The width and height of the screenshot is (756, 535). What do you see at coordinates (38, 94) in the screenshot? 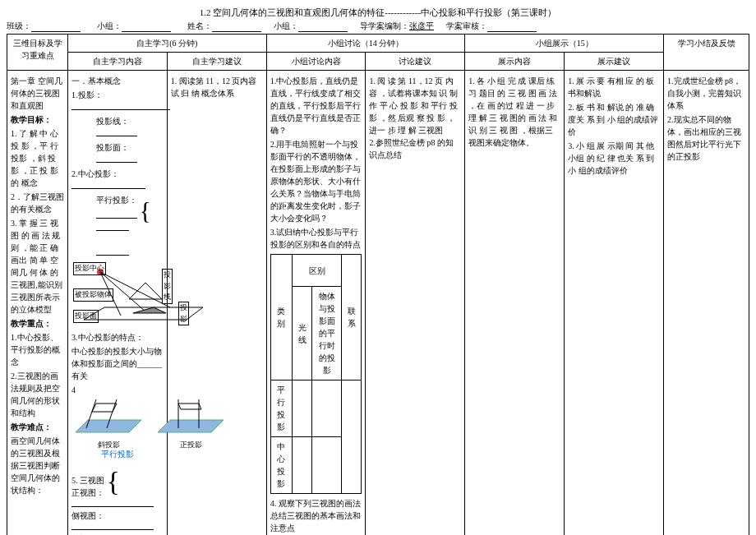
I see `chapter: 第一章 空间几何体的三视图和直观图` at bounding box center [38, 94].